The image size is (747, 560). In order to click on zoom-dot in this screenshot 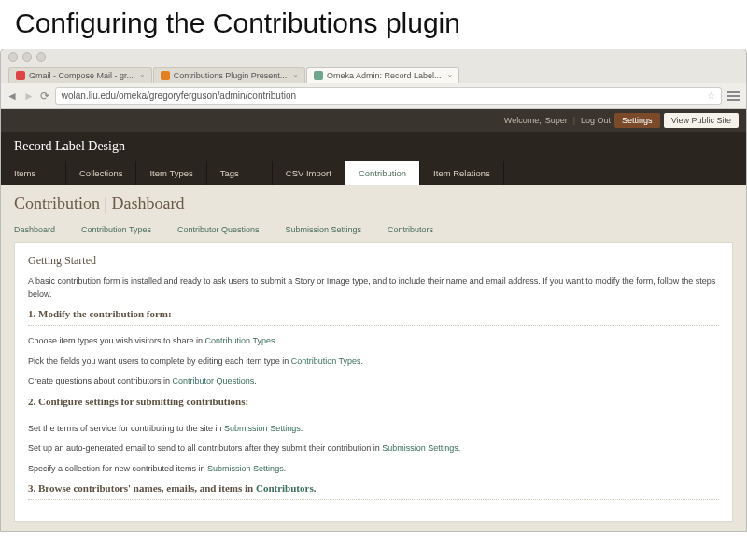, I will do `click(41, 57)`.